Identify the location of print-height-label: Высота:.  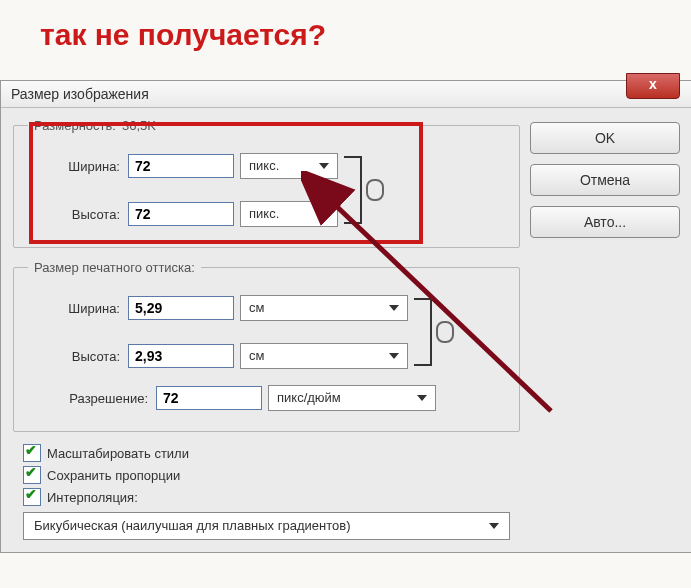
(74, 356).